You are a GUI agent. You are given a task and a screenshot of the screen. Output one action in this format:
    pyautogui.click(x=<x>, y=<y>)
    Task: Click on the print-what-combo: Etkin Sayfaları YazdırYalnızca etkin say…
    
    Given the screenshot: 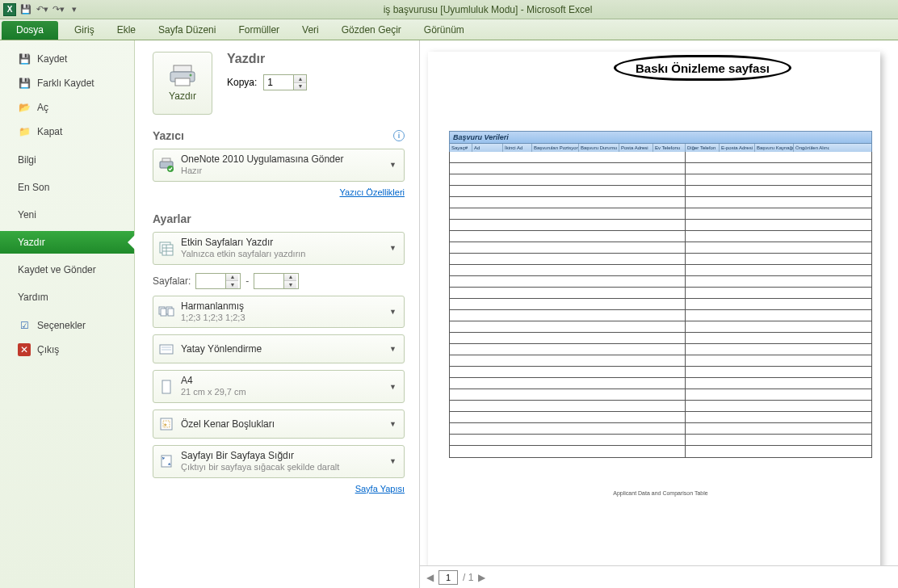 What is the action you would take?
    pyautogui.click(x=279, y=249)
    